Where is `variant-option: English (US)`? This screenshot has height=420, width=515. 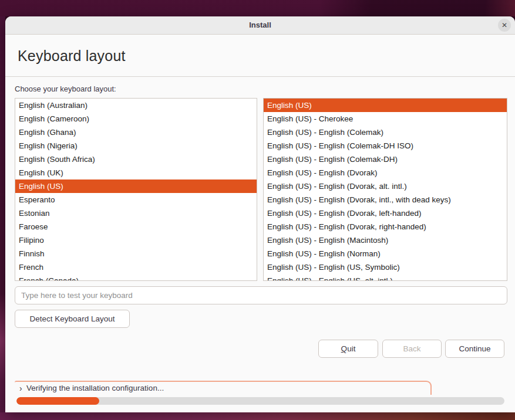
variant-option: English (US) is located at coordinates (385, 106).